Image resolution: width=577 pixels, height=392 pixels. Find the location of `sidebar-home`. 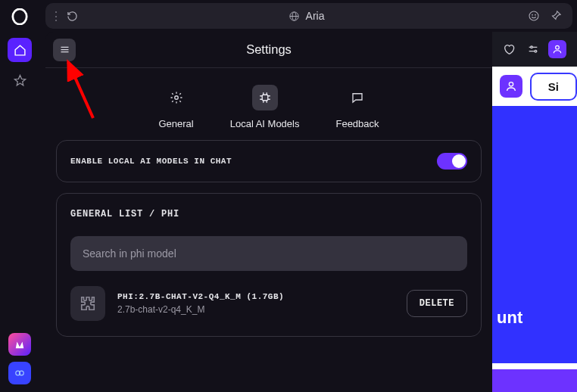

sidebar-home is located at coordinates (20, 50).